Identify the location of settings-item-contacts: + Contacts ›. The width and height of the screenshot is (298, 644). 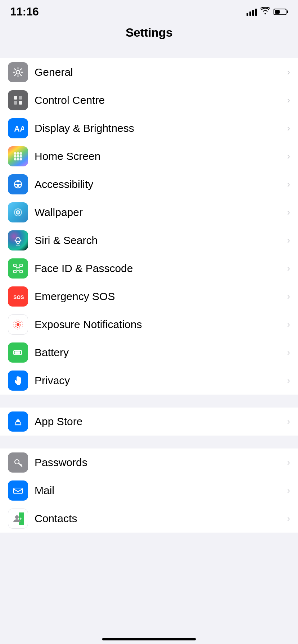
(149, 519).